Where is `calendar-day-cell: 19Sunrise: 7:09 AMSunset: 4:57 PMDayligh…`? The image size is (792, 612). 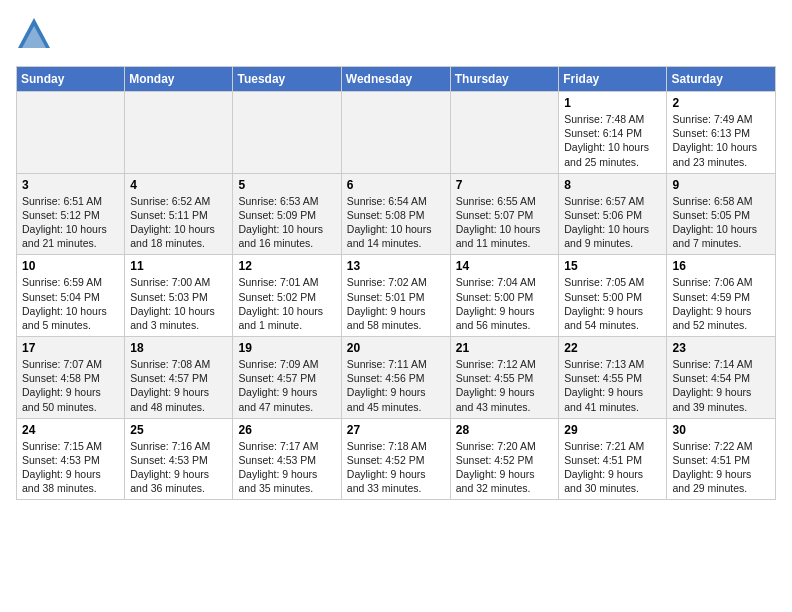 calendar-day-cell: 19Sunrise: 7:09 AMSunset: 4:57 PMDayligh… is located at coordinates (287, 378).